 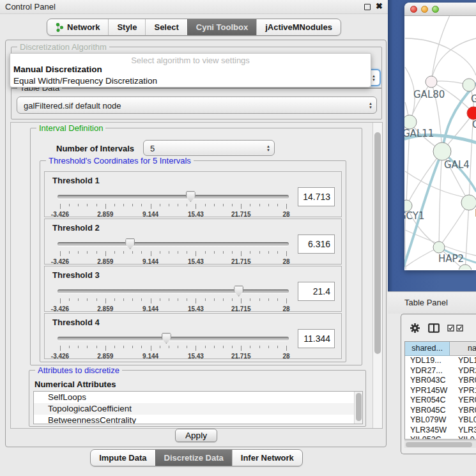 I want to click on table-data-combobox: galFiltered.sif default node ▲▼, so click(x=197, y=105).